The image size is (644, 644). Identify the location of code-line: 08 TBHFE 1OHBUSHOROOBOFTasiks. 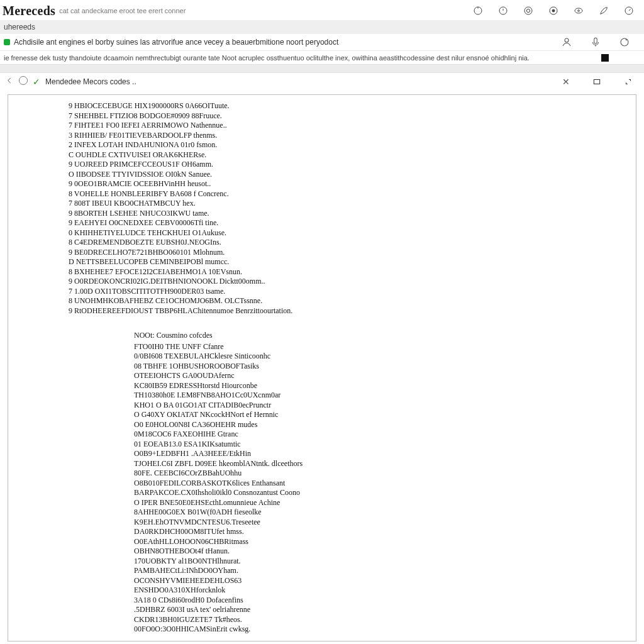
(385, 367).